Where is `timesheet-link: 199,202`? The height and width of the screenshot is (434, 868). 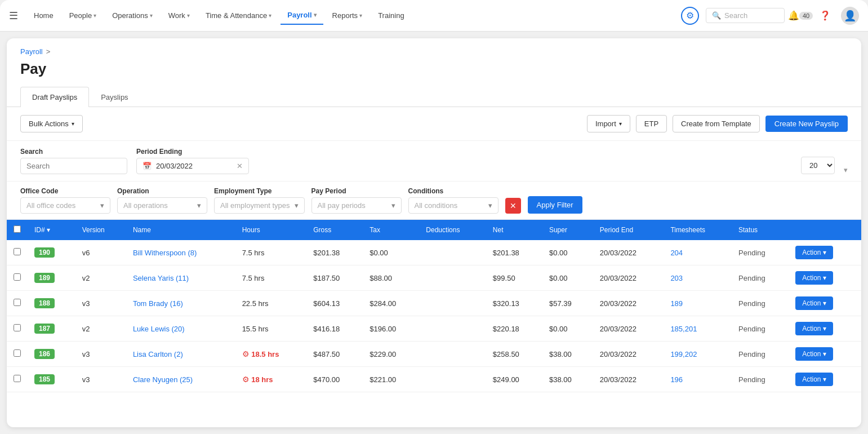 timesheet-link: 199,202 is located at coordinates (684, 354).